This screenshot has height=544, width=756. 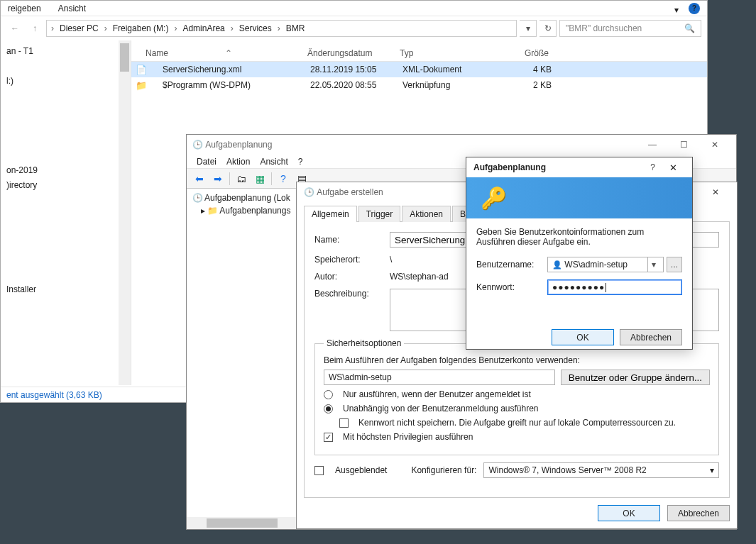 I want to click on up-icon: ↑, so click(x=35, y=28).